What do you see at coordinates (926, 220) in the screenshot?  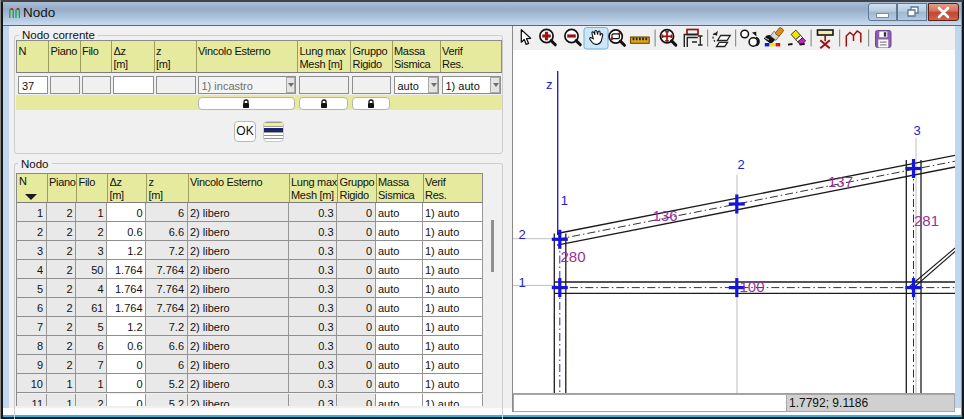 I see `svg-text: 281` at bounding box center [926, 220].